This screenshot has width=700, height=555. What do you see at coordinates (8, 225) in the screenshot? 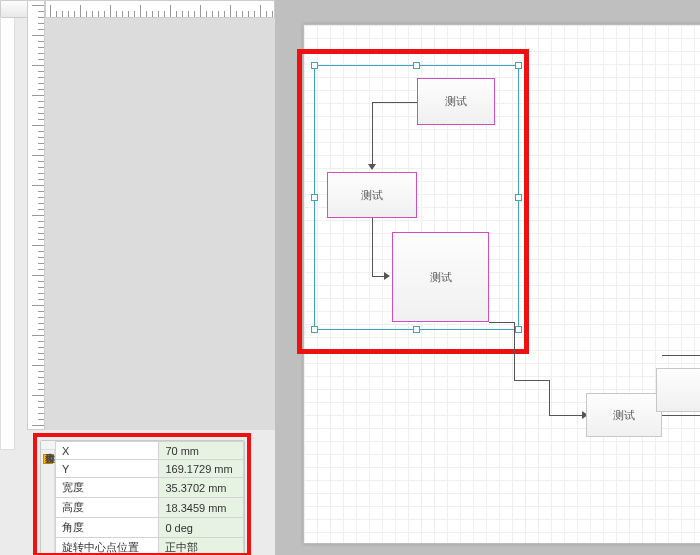
I see `toolbox-sliver` at bounding box center [8, 225].